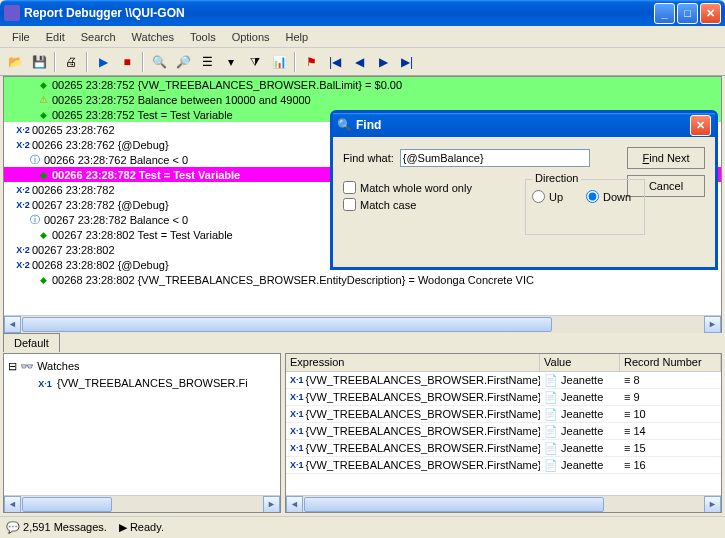 The height and width of the screenshot is (538, 725). I want to click on grid-header: Expression Value Record Number, so click(504, 363).